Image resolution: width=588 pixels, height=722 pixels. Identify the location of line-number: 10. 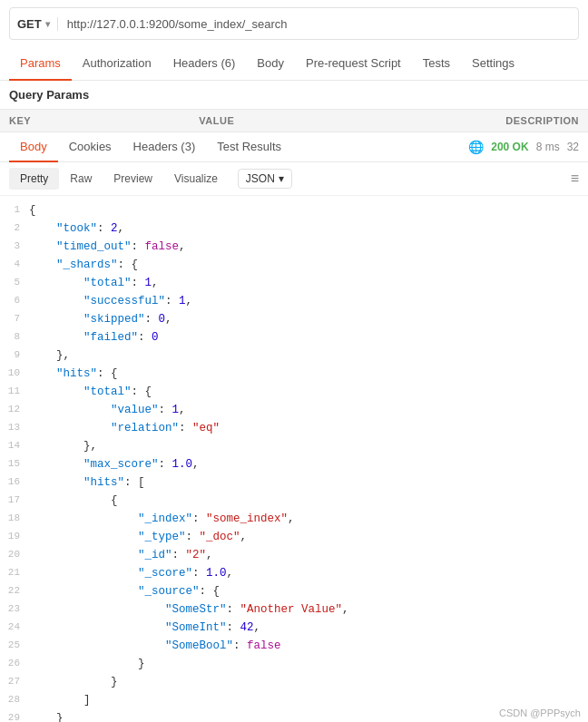
(16, 374).